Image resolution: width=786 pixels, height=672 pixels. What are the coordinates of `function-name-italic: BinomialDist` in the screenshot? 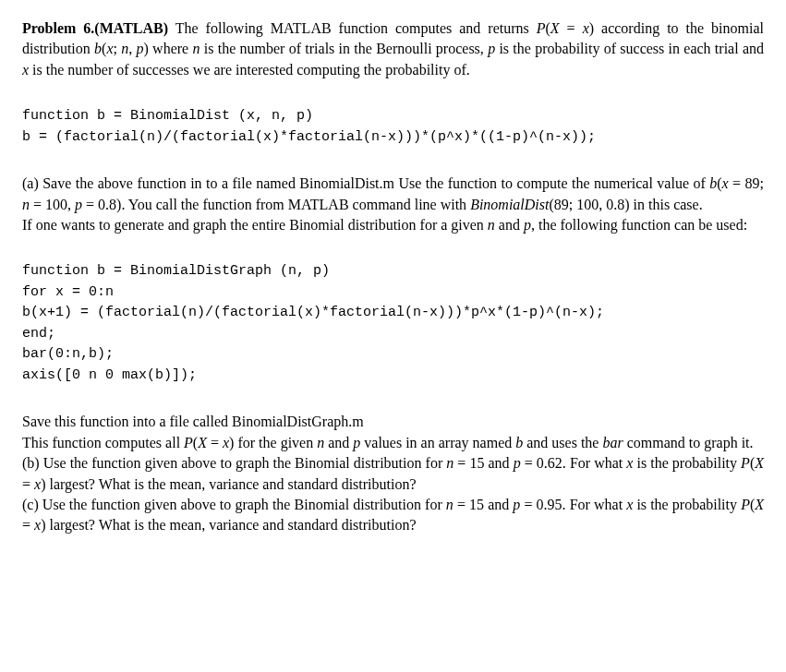 It's located at (510, 205).